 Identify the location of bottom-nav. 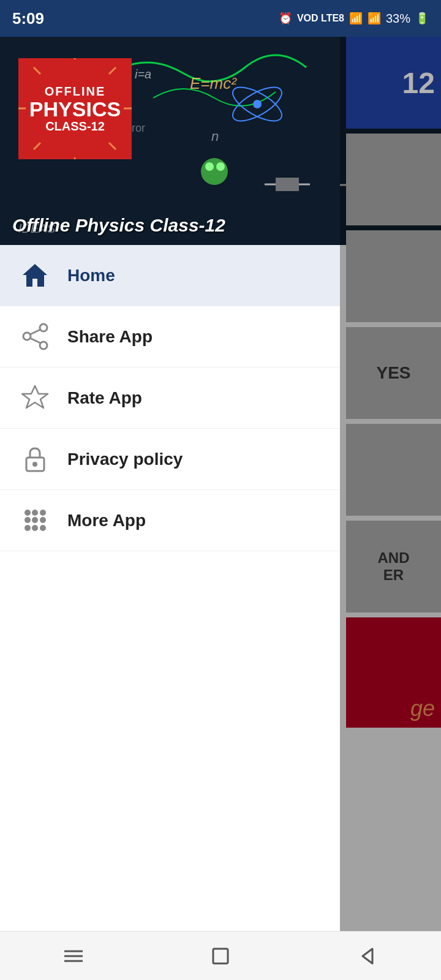
(221, 956).